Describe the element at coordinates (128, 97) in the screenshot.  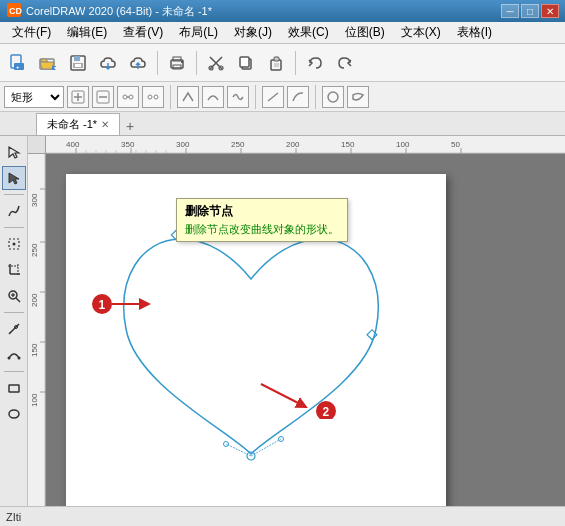
I see `prop-join-nodes` at that location.